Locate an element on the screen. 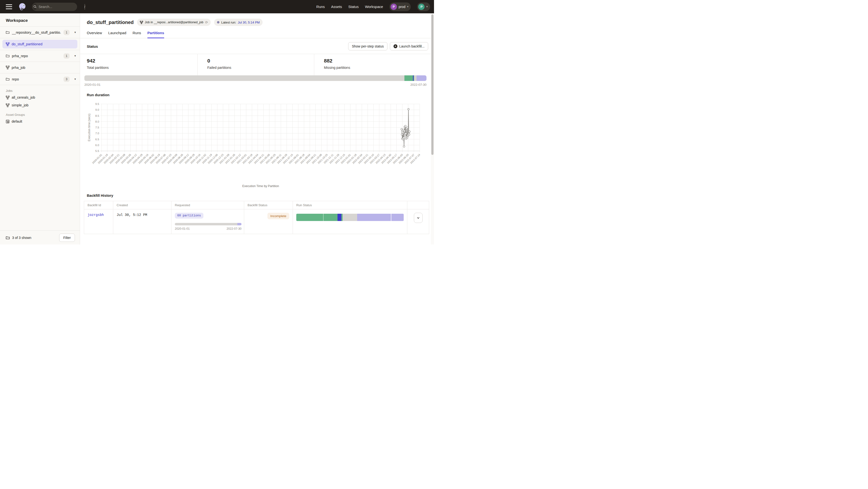 This screenshot has width=868, height=489. svg-text: Execution time (secs) is located at coordinates (89, 127).